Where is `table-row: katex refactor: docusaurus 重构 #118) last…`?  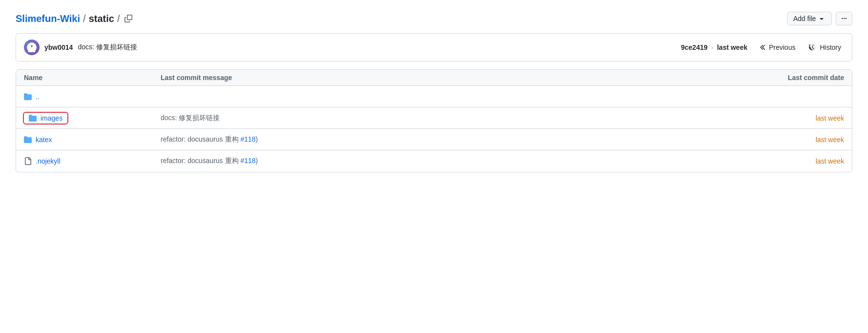 table-row: katex refactor: docusaurus 重构 #118) last… is located at coordinates (434, 140).